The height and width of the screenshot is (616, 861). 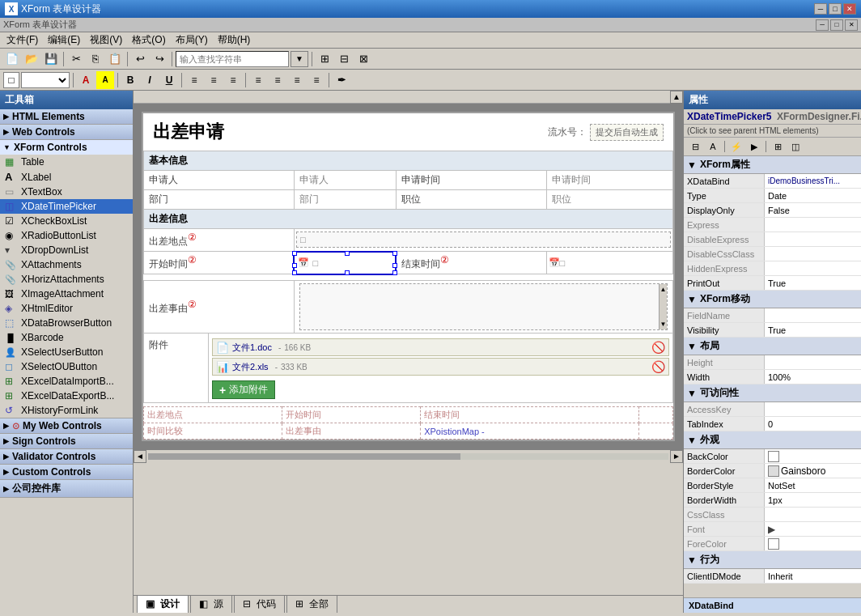 I want to click on sub-close-button: ✕, so click(x=851, y=25).